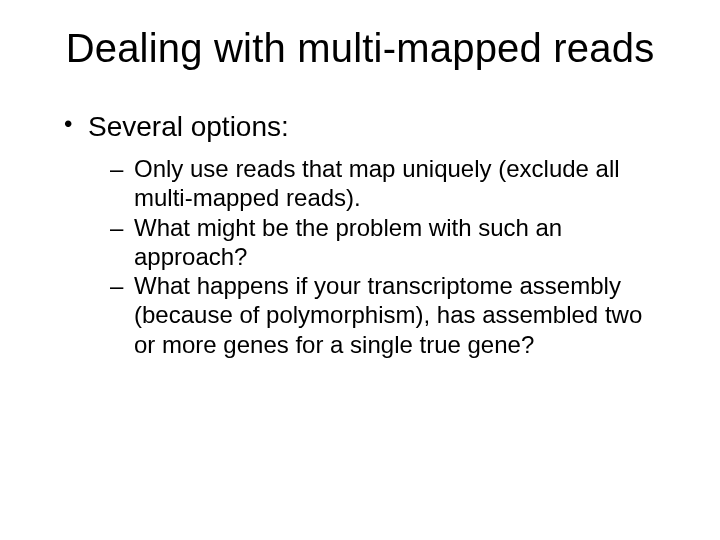  Describe the element at coordinates (188, 126) in the screenshot. I see `bullet-text: Several options:` at that location.